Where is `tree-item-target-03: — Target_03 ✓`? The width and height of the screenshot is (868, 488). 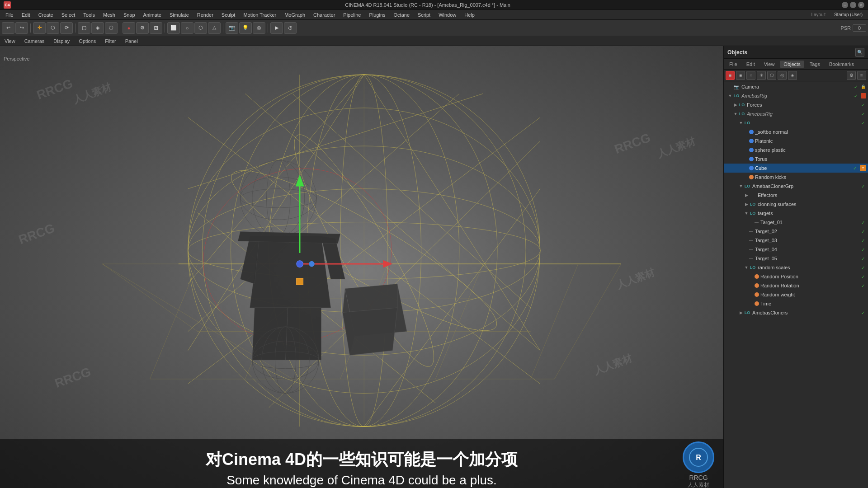 tree-item-target-03: — Target_03 ✓ is located at coordinates (796, 240).